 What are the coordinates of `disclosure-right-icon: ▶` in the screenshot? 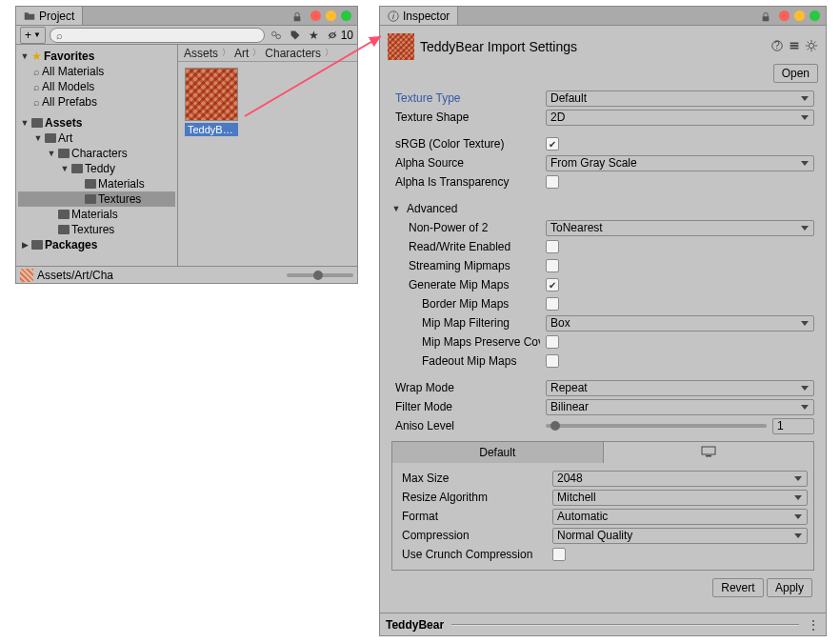 It's located at (25, 245).